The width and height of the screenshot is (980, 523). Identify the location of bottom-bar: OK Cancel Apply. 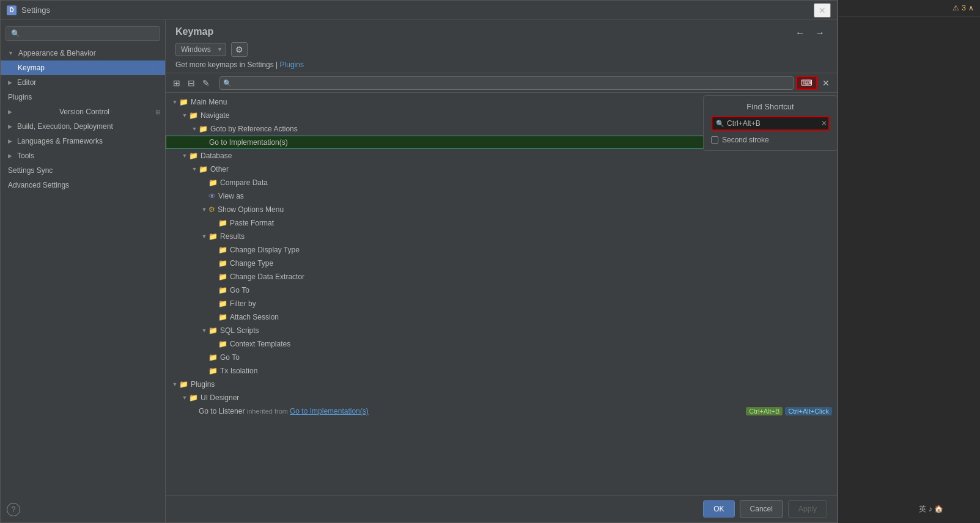
(501, 508).